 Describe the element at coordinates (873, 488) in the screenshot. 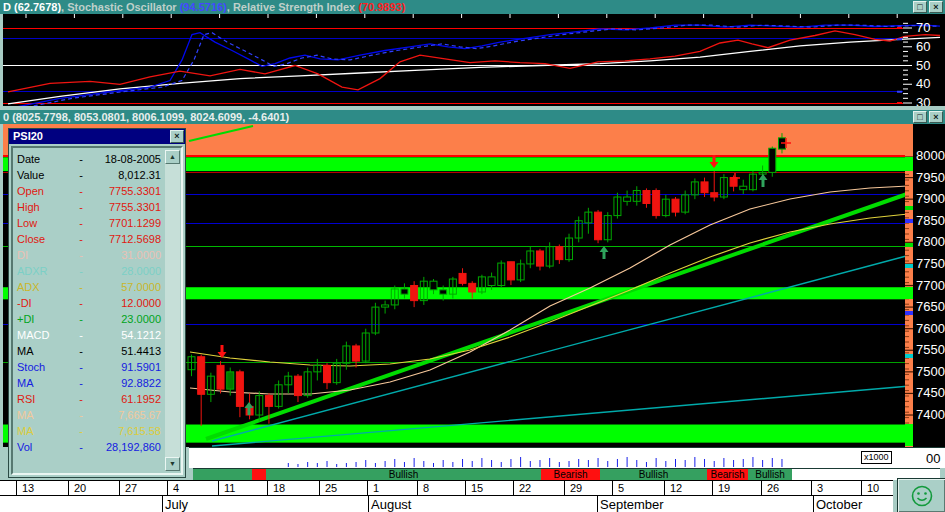

I see `date-label: 10` at that location.